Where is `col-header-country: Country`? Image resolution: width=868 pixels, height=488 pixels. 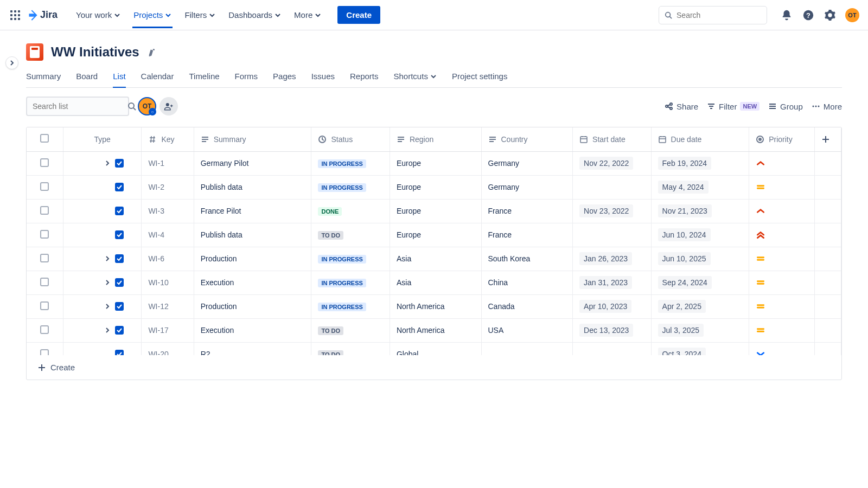 col-header-country: Country is located at coordinates (527, 139).